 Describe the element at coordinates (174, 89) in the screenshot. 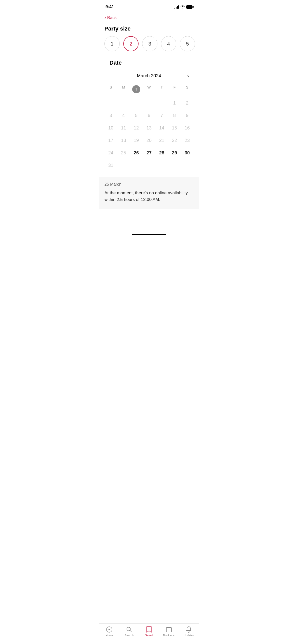

I see `weekday-fri: F` at that location.